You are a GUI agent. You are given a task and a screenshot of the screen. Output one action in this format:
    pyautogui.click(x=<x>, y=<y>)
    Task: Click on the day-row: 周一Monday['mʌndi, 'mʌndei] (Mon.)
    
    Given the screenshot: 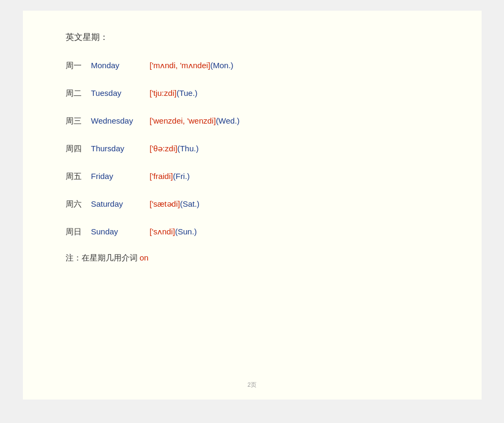 What is the action you would take?
    pyautogui.click(x=260, y=66)
    